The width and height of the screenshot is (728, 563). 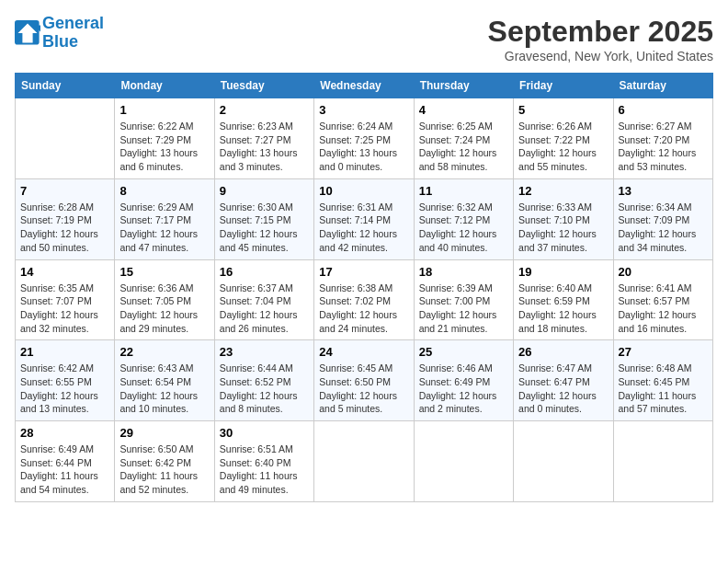 What do you see at coordinates (364, 309) in the screenshot?
I see `day-info: Sunrise: 6:38 AMSunset: 7:02 PMDaylight:…` at bounding box center [364, 309].